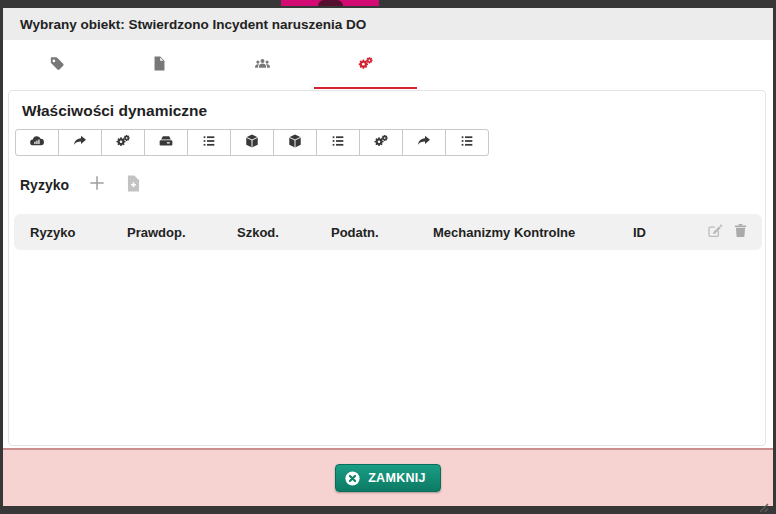 The height and width of the screenshot is (514, 776). Describe the element at coordinates (193, 24) in the screenshot. I see `dialog-title: Wybrany obiekt: Stwierdzono Incydent nar…` at that location.